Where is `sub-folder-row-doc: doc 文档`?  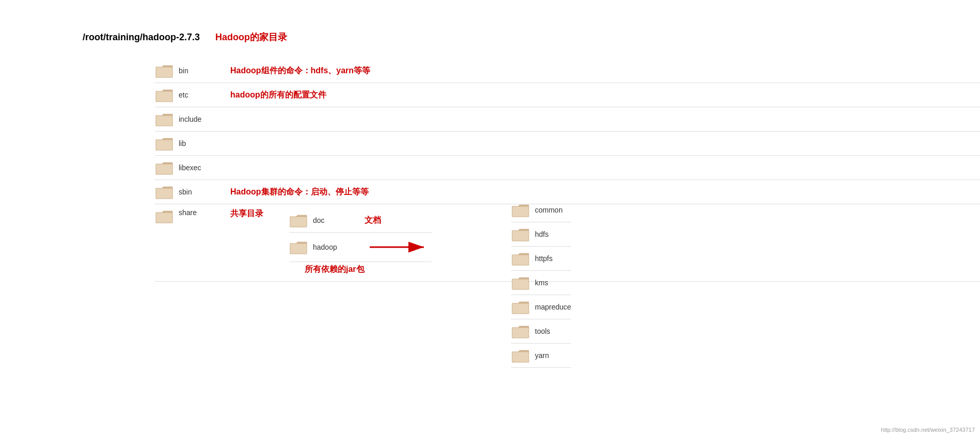
sub-folder-row-doc: doc 文档 is located at coordinates (360, 221).